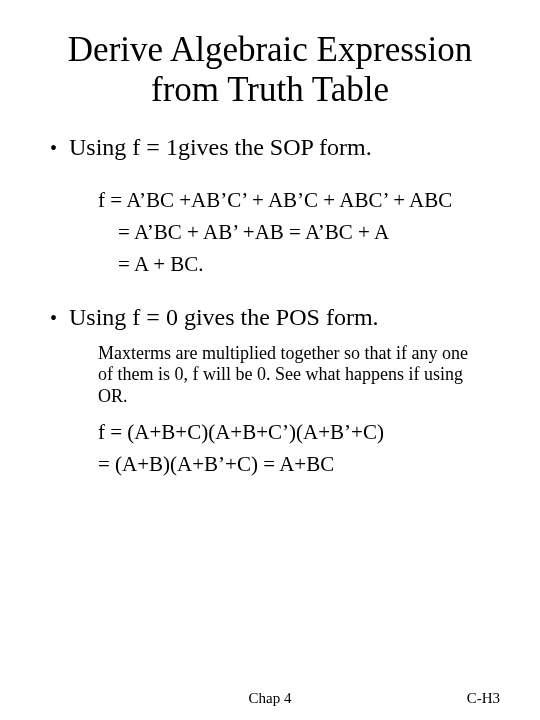  What do you see at coordinates (284, 464) in the screenshot?
I see `pos-line2: = (A+B)(A+B’+C) = A+BC` at bounding box center [284, 464].